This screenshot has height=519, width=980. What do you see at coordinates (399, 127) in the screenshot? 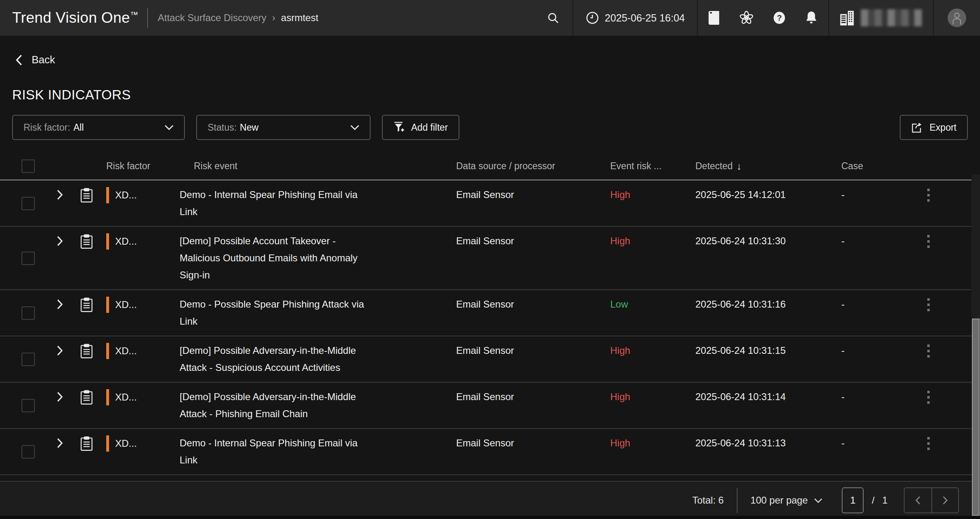
I see `add-filter-icon` at bounding box center [399, 127].